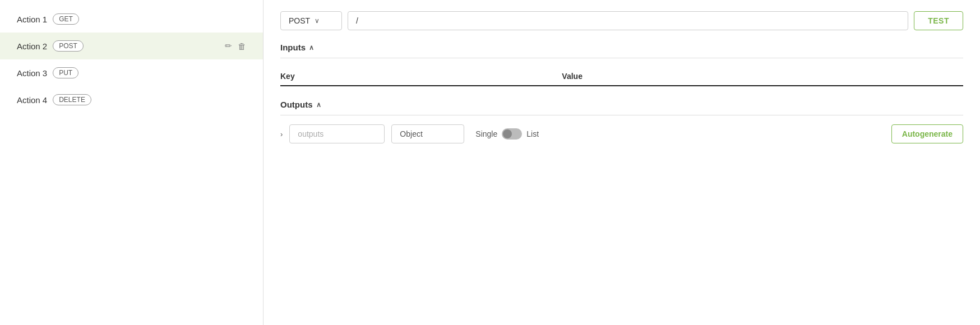  I want to click on method-badge-action2: POST, so click(68, 46).